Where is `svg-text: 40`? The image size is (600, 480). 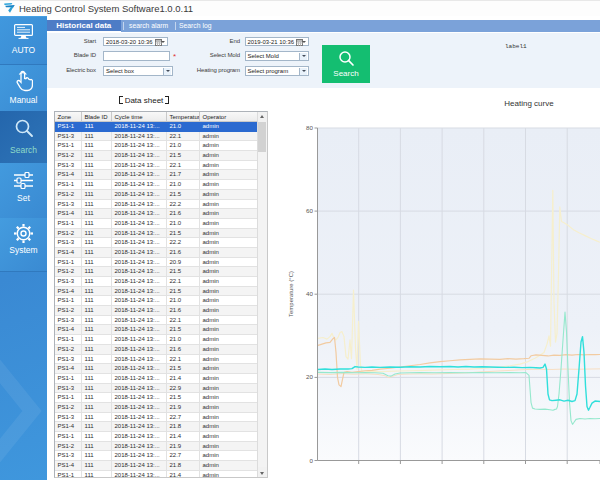 svg-text: 40 is located at coordinates (310, 294).